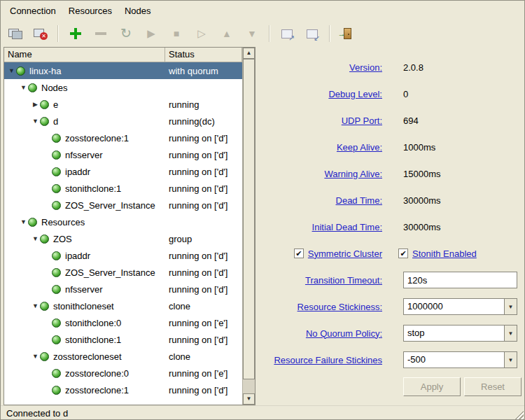  Describe the element at coordinates (321, 227) in the screenshot. I see `initial-dead-time-label: Initial Dead Time:` at that location.